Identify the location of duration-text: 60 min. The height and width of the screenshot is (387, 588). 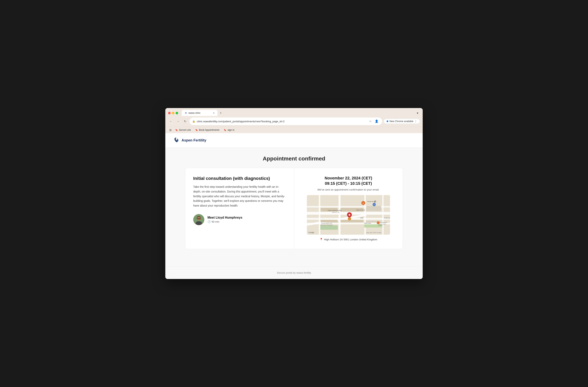
(215, 222).